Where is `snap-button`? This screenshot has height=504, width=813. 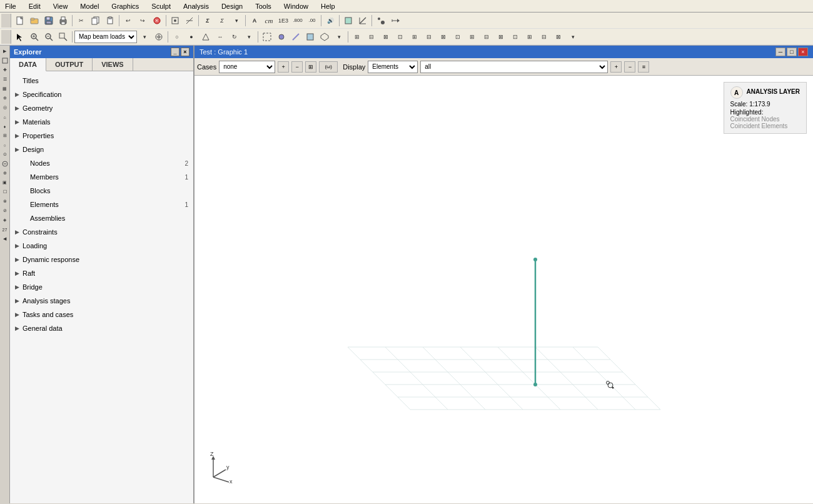 snap-button is located at coordinates (175, 21).